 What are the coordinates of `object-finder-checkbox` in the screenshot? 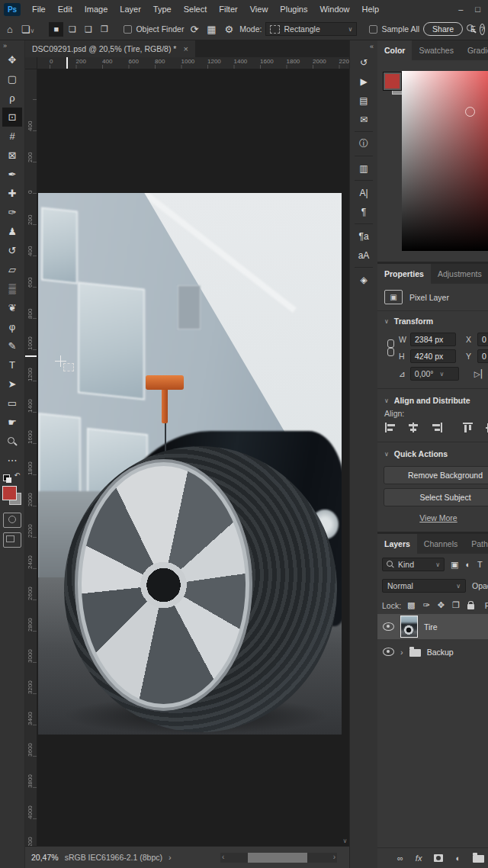 It's located at (128, 29).